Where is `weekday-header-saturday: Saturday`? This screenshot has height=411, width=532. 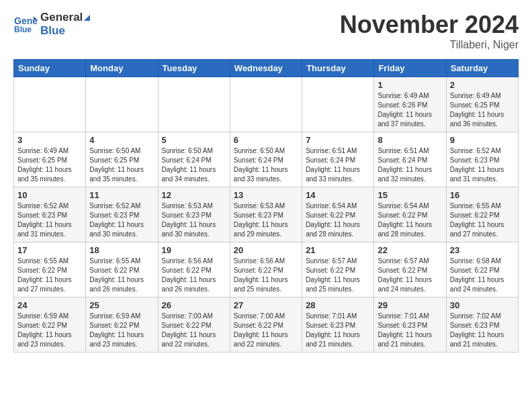 weekday-header-saturday: Saturday is located at coordinates (482, 68).